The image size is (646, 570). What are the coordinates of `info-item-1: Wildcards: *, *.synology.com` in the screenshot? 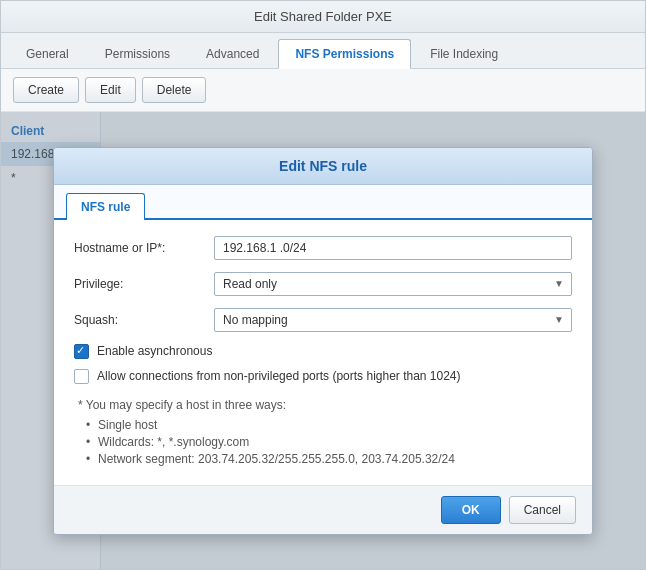 It's located at (327, 442).